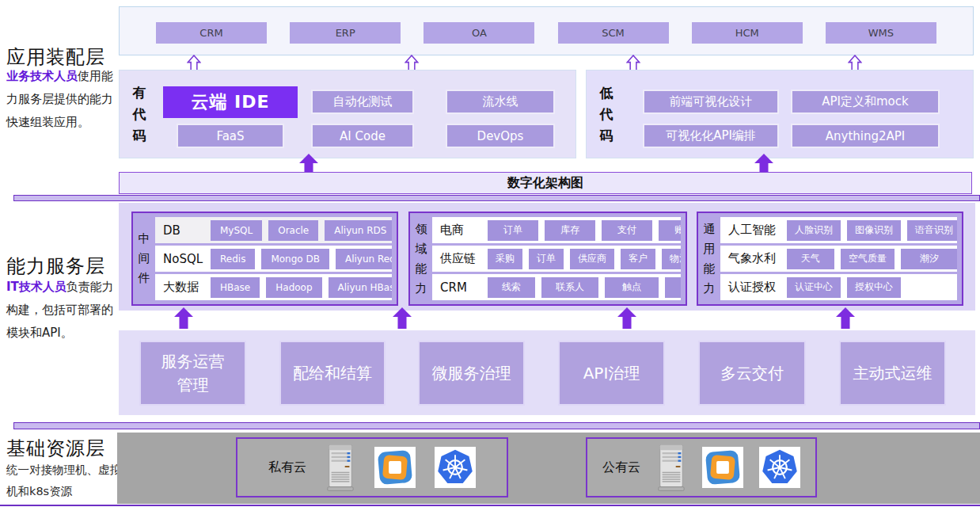  I want to click on chip: 潮汐, so click(929, 259).